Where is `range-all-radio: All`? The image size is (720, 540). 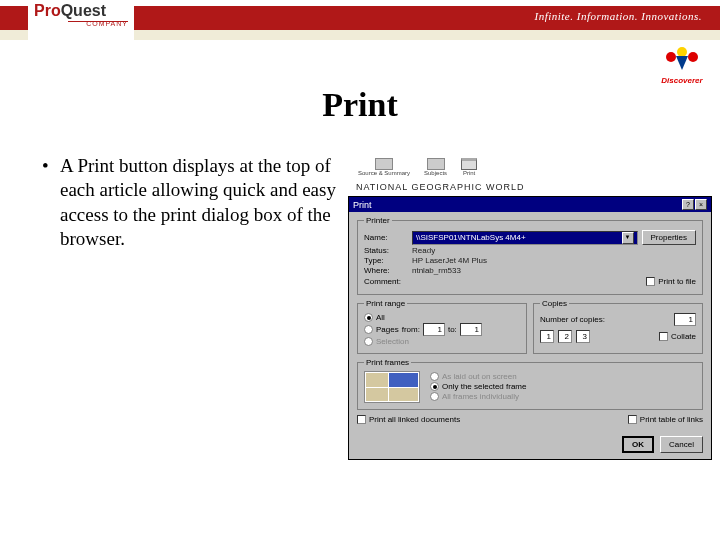 range-all-radio: All is located at coordinates (442, 318).